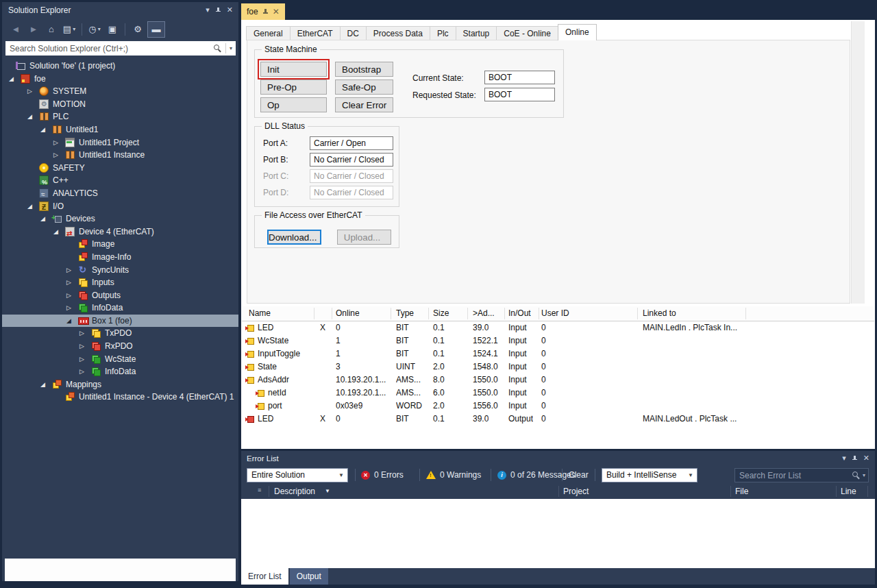 This screenshot has width=877, height=588. What do you see at coordinates (260, 314) in the screenshot?
I see `grid-column-Name: Name` at bounding box center [260, 314].